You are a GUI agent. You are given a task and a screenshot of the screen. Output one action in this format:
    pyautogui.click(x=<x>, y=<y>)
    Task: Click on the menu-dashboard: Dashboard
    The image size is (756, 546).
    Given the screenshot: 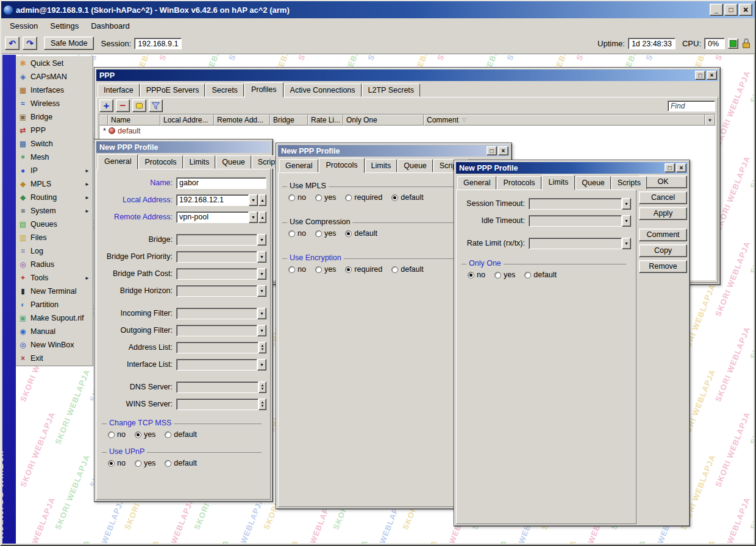 What is the action you would take?
    pyautogui.click(x=110, y=26)
    